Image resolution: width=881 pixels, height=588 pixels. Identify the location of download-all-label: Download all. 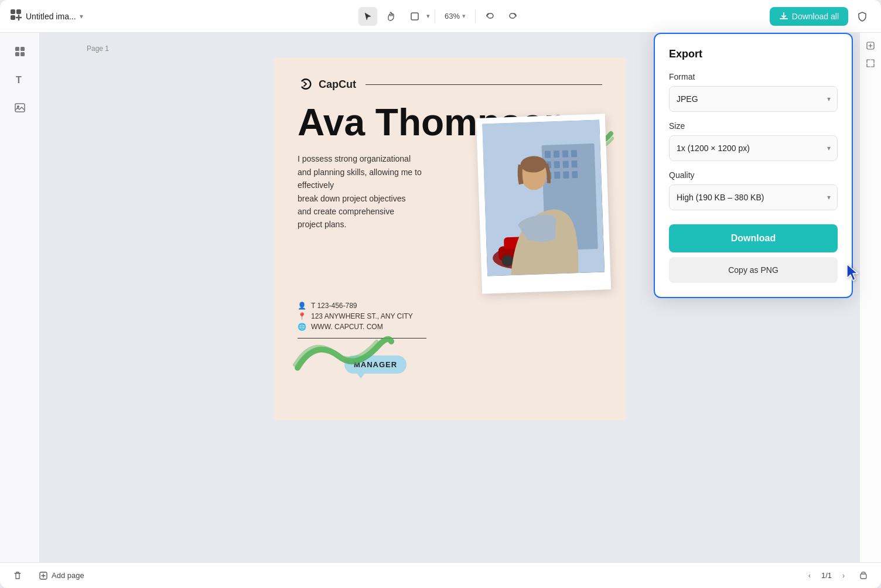
(815, 16).